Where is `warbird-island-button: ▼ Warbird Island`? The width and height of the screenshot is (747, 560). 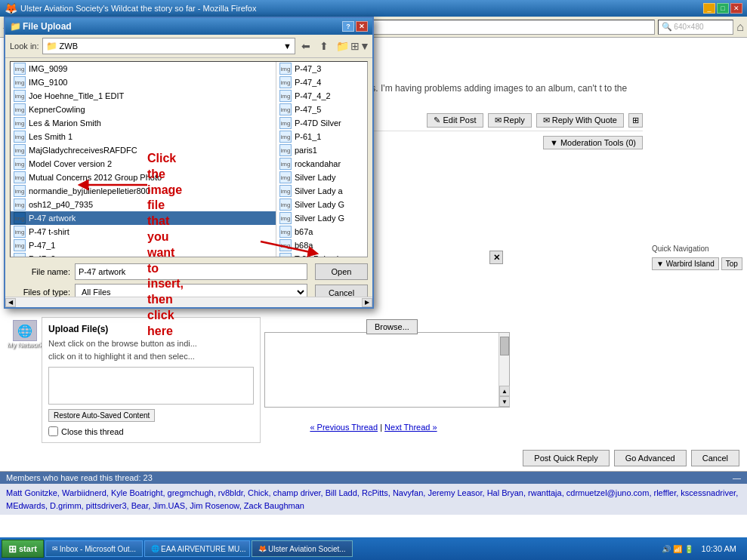
warbird-island-button: ▼ Warbird Island is located at coordinates (686, 264).